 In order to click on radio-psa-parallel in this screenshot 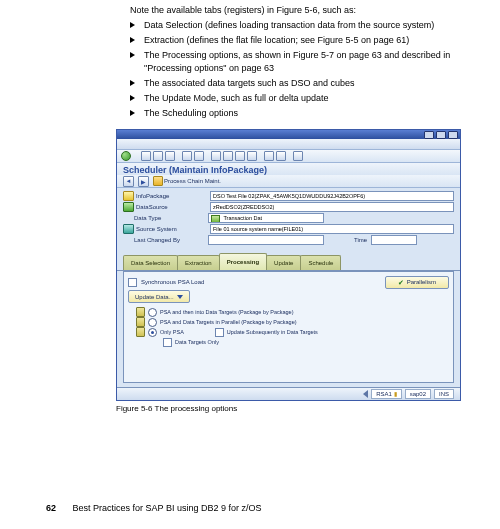, I will do `click(152, 322)`.